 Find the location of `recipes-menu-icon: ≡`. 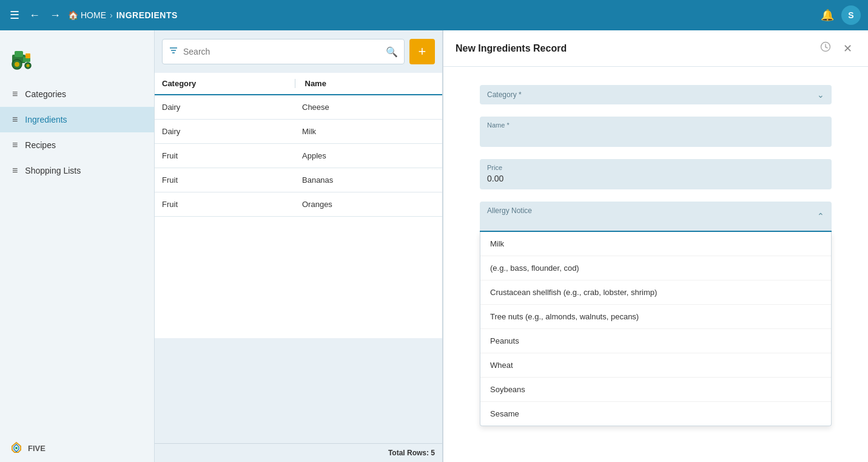

recipes-menu-icon: ≡ is located at coordinates (15, 145).